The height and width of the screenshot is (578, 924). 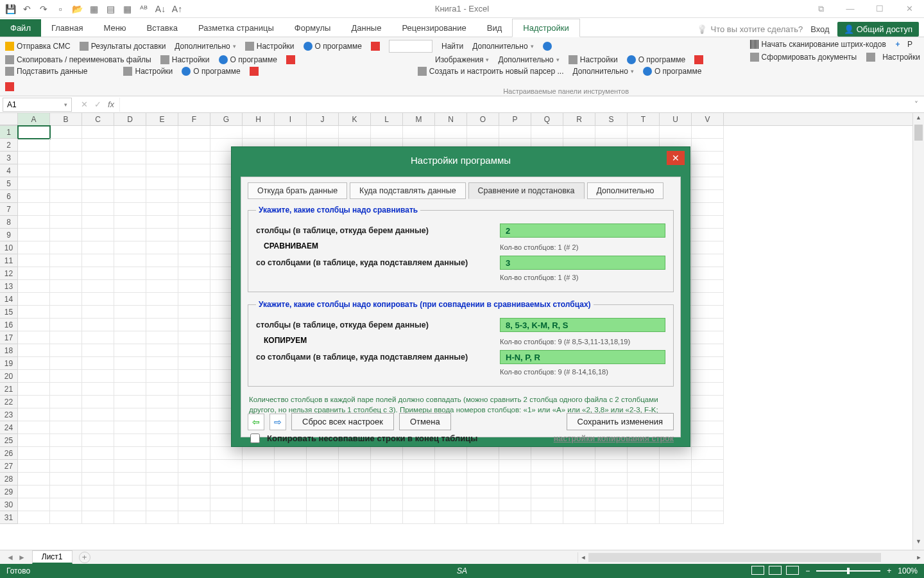 What do you see at coordinates (918, 331) in the screenshot?
I see `vertical-scrollbar: ▲ ▼` at bounding box center [918, 331].